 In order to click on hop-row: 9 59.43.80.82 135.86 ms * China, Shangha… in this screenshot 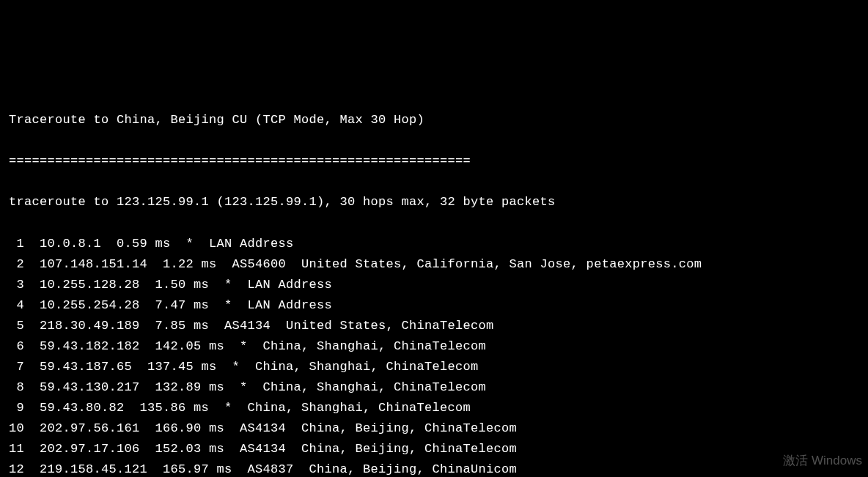, I will do `click(434, 408)`.